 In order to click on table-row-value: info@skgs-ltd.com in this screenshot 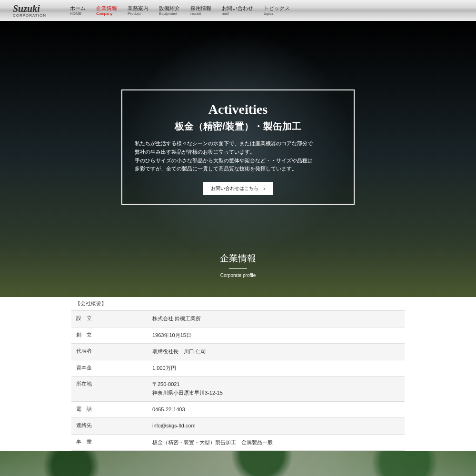, I will do `click(276, 426)`.